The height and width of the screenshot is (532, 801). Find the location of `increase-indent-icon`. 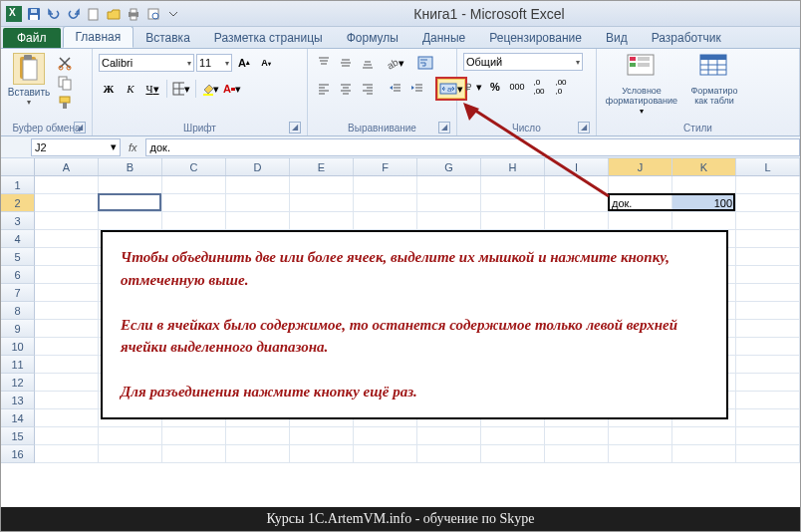

increase-indent-icon is located at coordinates (417, 89).